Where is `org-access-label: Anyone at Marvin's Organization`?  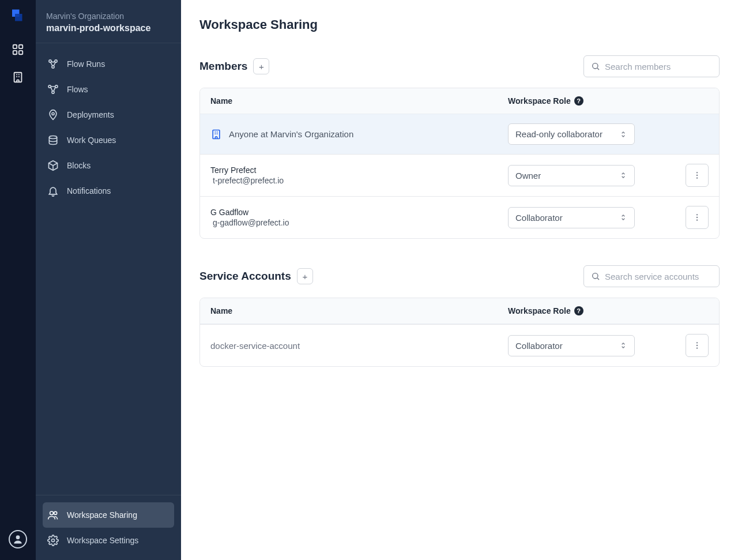
org-access-label: Anyone at Marvin's Organization is located at coordinates (291, 134).